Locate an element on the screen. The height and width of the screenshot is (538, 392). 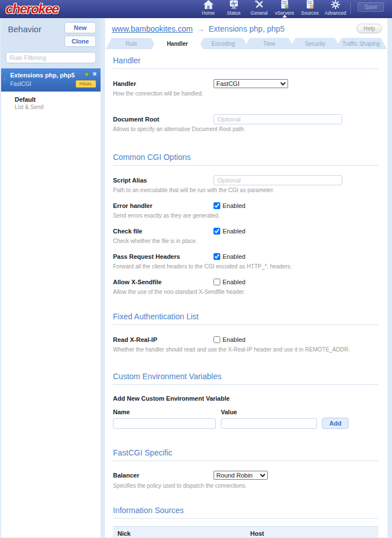
section-title-handler: Handler is located at coordinates (246, 62).